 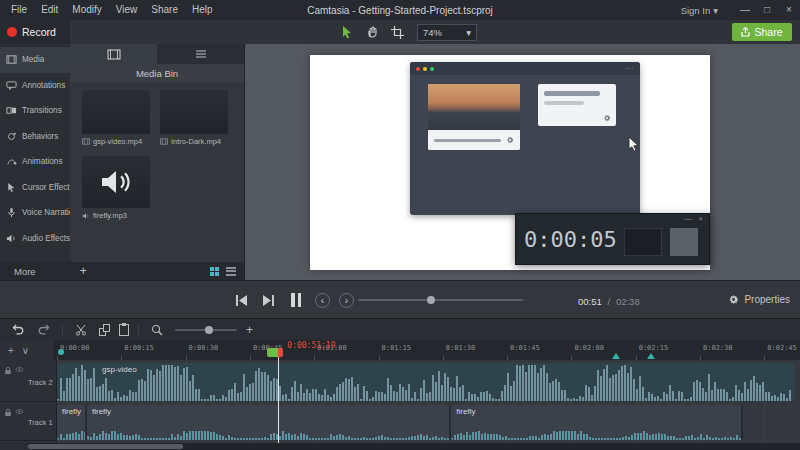 What do you see at coordinates (114, 54) in the screenshot?
I see `filmstrip-icon` at bounding box center [114, 54].